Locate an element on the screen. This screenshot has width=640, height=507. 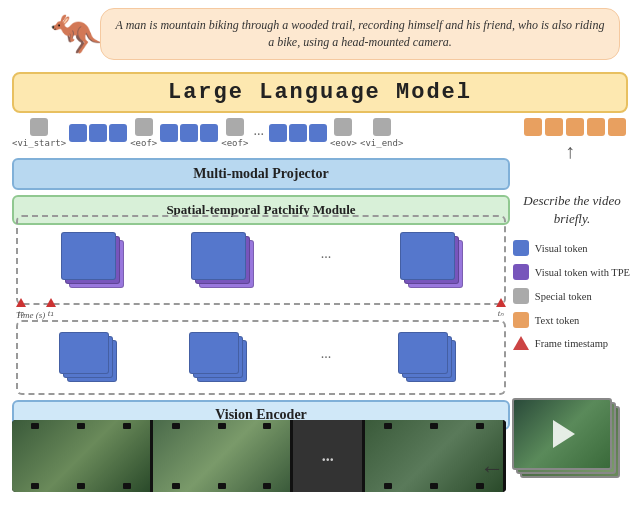
projector-label: Multi-modal Projector is located at coordinates (260, 174).